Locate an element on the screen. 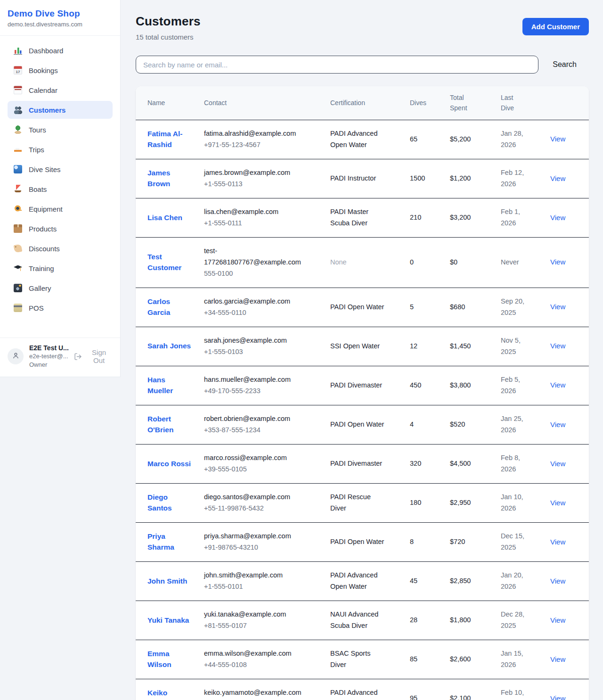 The height and width of the screenshot is (700, 603). sidebar-user-footer: E2E Test U... e2e-tester@... Owner Sign … is located at coordinates (60, 357).